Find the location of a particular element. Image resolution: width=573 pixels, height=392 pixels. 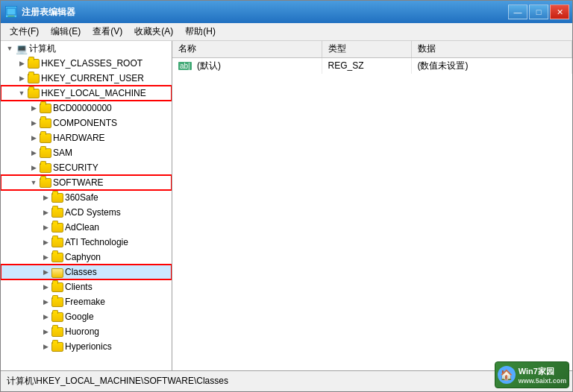

label-google: Google is located at coordinates (79, 317).